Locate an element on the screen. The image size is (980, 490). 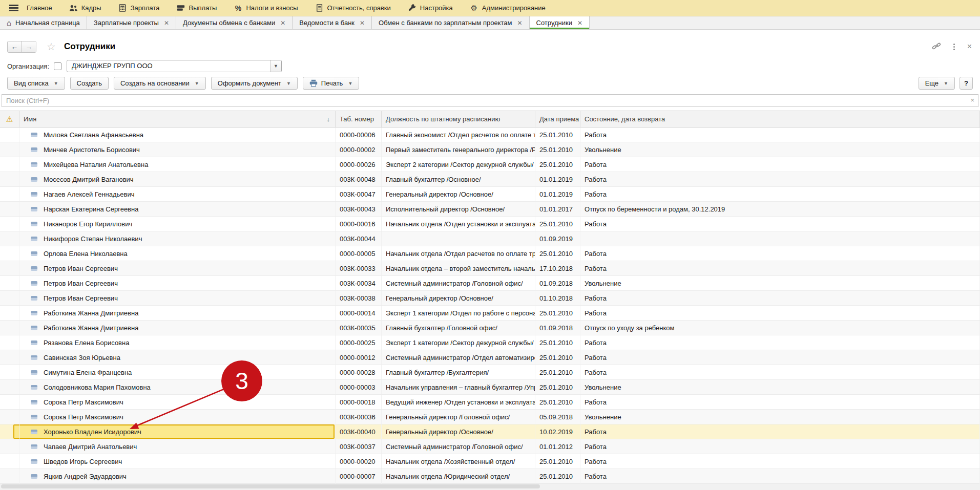
help-button: ? is located at coordinates (966, 83).